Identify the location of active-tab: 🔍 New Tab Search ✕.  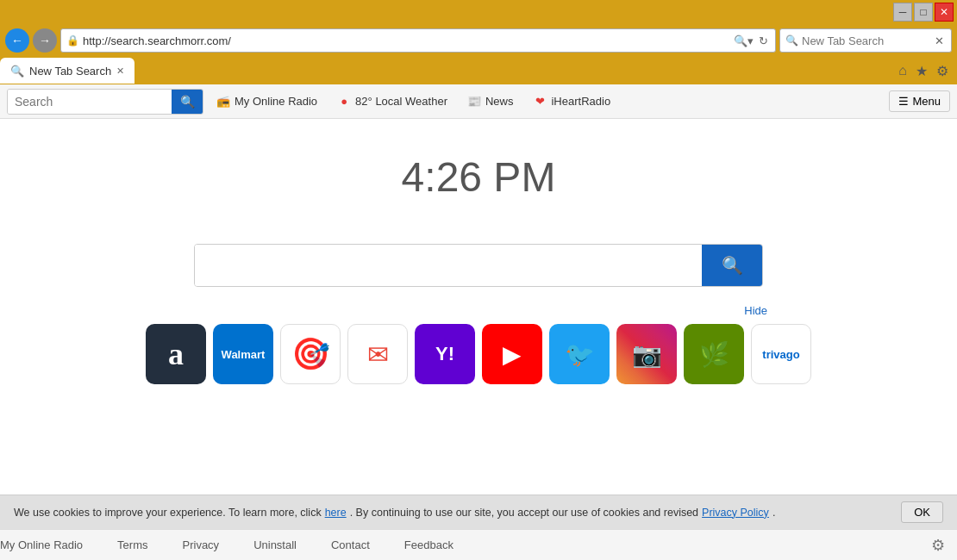
(67, 71).